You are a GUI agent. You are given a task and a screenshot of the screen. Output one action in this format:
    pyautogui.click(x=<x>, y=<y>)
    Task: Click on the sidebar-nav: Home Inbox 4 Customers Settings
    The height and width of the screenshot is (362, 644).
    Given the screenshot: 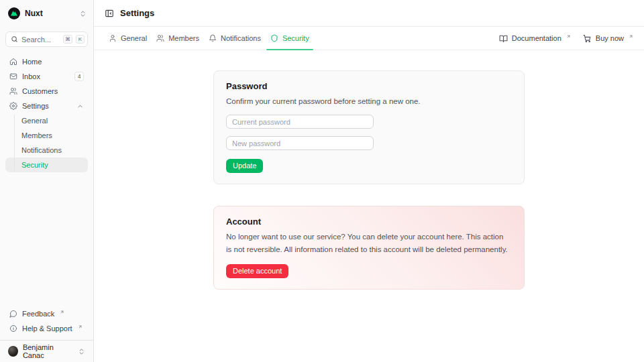 What is the action you would take?
    pyautogui.click(x=47, y=113)
    